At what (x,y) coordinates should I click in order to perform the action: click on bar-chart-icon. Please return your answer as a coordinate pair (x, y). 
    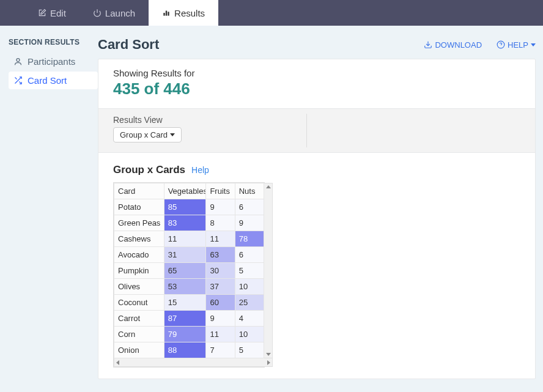
    Looking at the image, I should click on (166, 13).